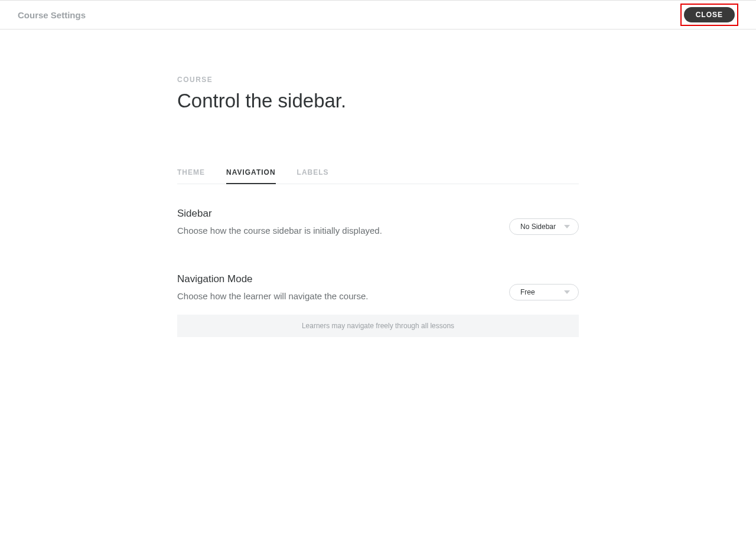  Describe the element at coordinates (251, 176) in the screenshot. I see `tab-navigation: NAVIGATION` at that location.